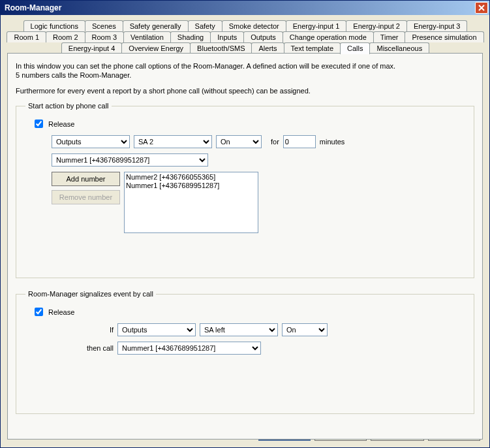 The width and height of the screenshot is (490, 448). Describe the element at coordinates (254, 26) in the screenshot. I see `tab-smoke-detector: Smoke detector` at that location.